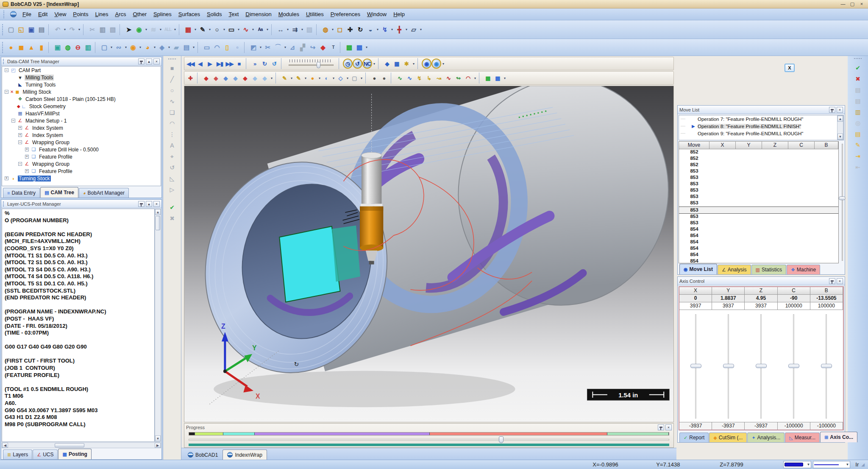 The image size is (868, 469). Describe the element at coordinates (761, 110) in the screenshot. I see `move-list-titlebar: Move List ×` at that location.